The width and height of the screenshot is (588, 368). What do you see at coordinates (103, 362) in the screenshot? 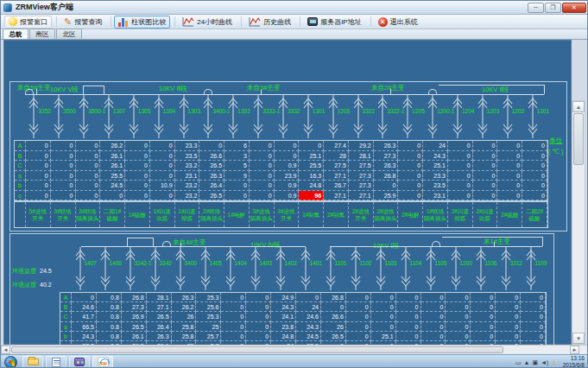
I see `taskbar-zrm-app: ZRM` at bounding box center [103, 362].